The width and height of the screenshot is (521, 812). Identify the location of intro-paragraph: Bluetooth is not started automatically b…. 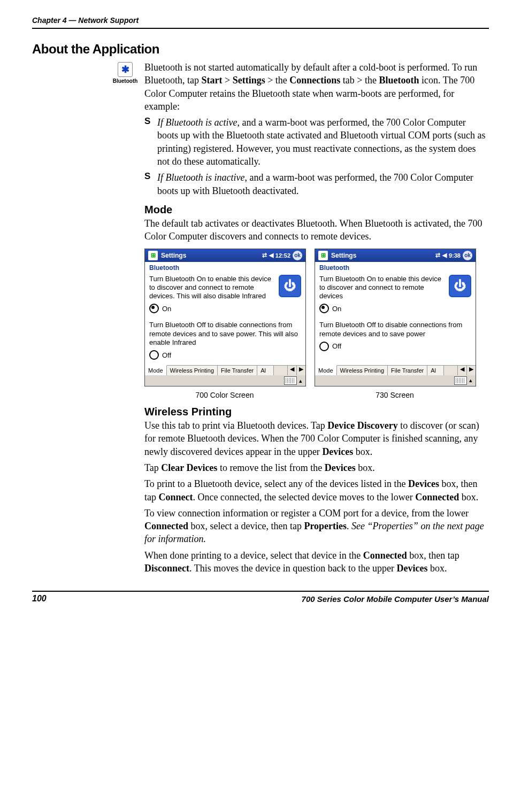
(317, 87).